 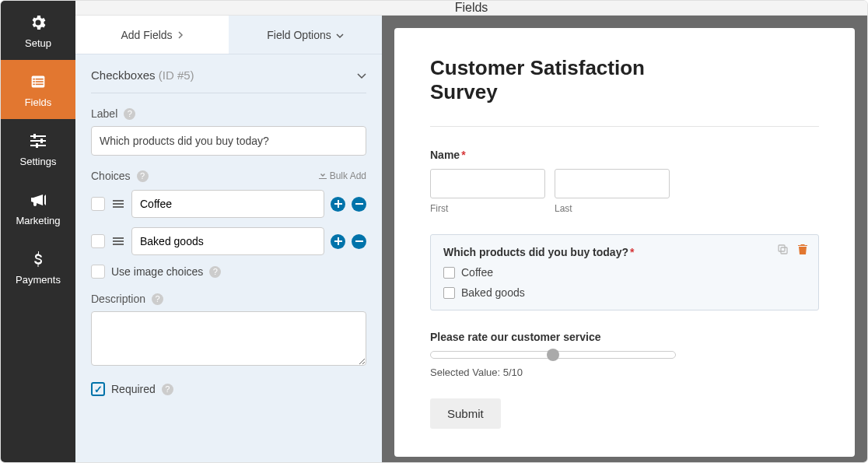 What do you see at coordinates (38, 280) in the screenshot?
I see `sidebar-label: Payments` at bounding box center [38, 280].